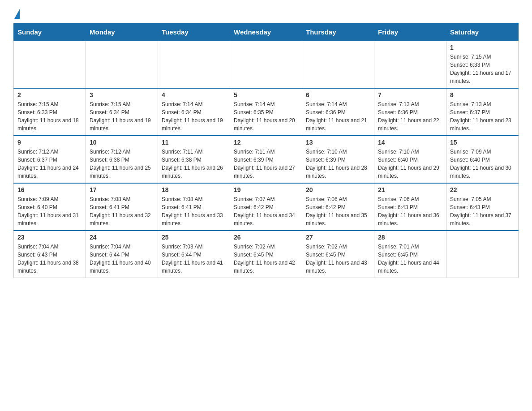  Describe the element at coordinates (194, 32) in the screenshot. I see `weekday-header-tuesday: Tuesday` at that location.